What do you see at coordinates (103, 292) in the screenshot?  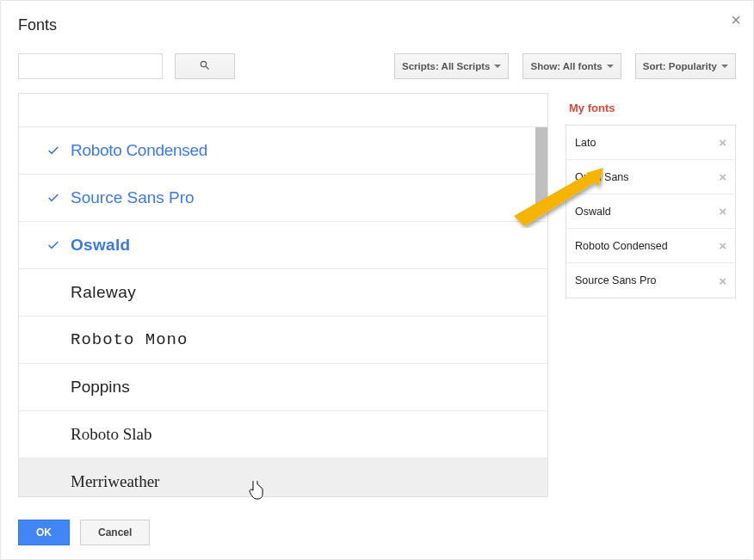 I see `font-name-label: Raleway` at bounding box center [103, 292].